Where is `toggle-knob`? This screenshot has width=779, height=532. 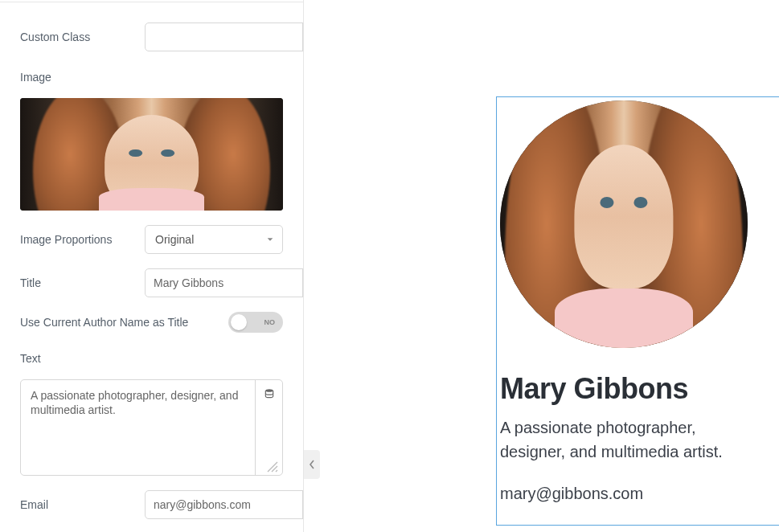 toggle-knob is located at coordinates (239, 322).